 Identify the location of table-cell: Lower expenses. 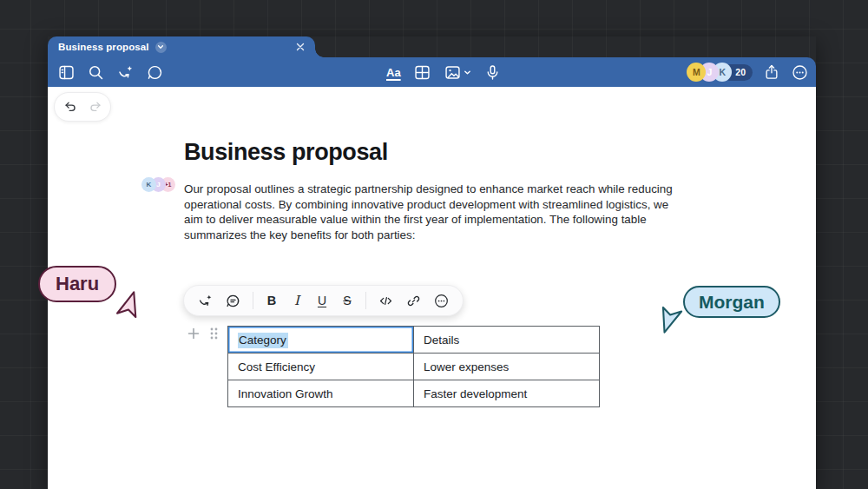
(507, 367).